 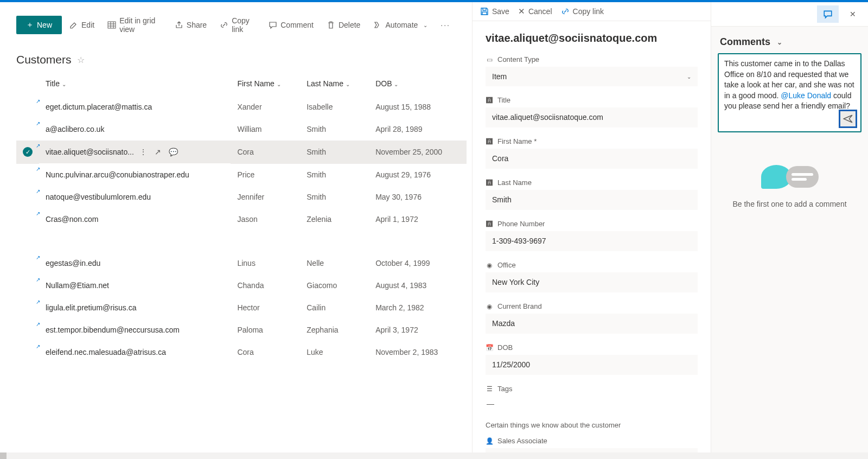 What do you see at coordinates (241, 285) in the screenshot?
I see `table-row: ↗Nullam@Etiam.netChandaGiacomoAugust 4, …` at bounding box center [241, 285].